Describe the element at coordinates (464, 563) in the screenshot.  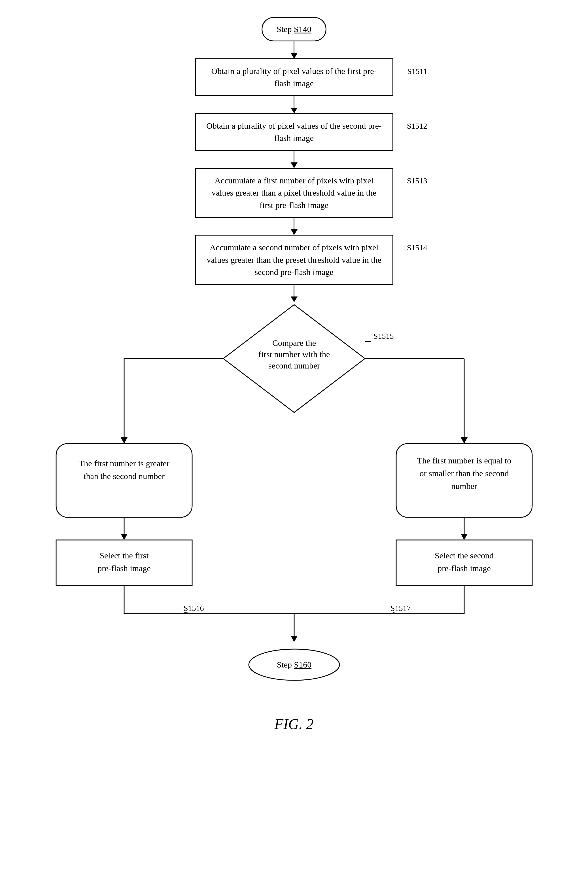
I see `select-right-box` at that location.